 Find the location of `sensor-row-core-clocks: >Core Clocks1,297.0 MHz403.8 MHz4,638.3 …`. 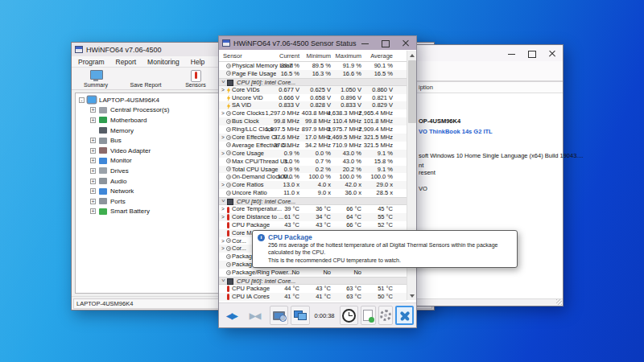

sensor-row-core-clocks: >Core Clocks1,297.0 MHz403.8 MHz4,638.3 … is located at coordinates (312, 113).